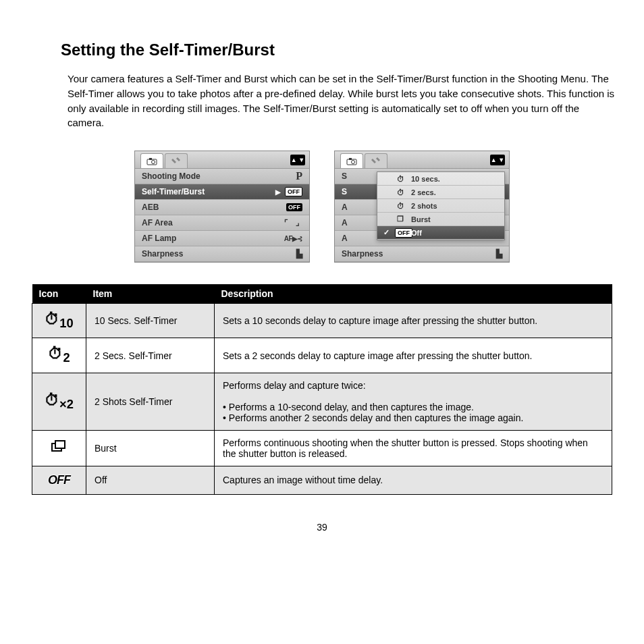  What do you see at coordinates (404, 233) in the screenshot?
I see `off-badge-icon: OFF` at bounding box center [404, 233].